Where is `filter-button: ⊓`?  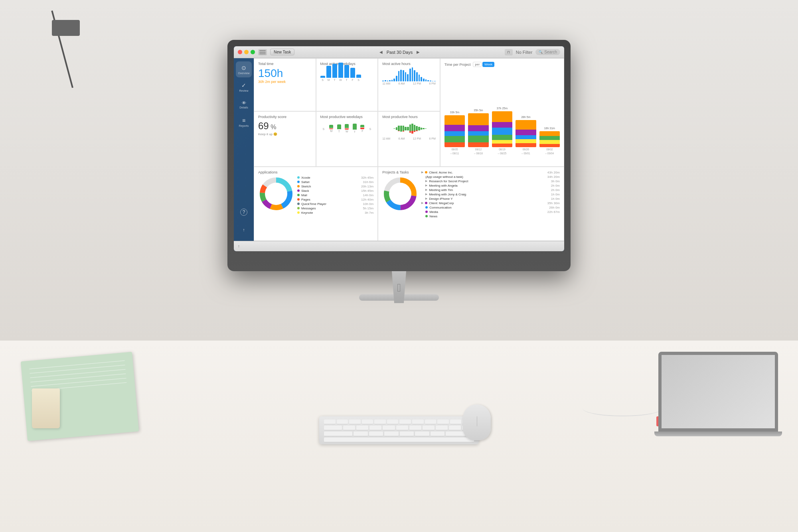
filter-button: ⊓ is located at coordinates (509, 52).